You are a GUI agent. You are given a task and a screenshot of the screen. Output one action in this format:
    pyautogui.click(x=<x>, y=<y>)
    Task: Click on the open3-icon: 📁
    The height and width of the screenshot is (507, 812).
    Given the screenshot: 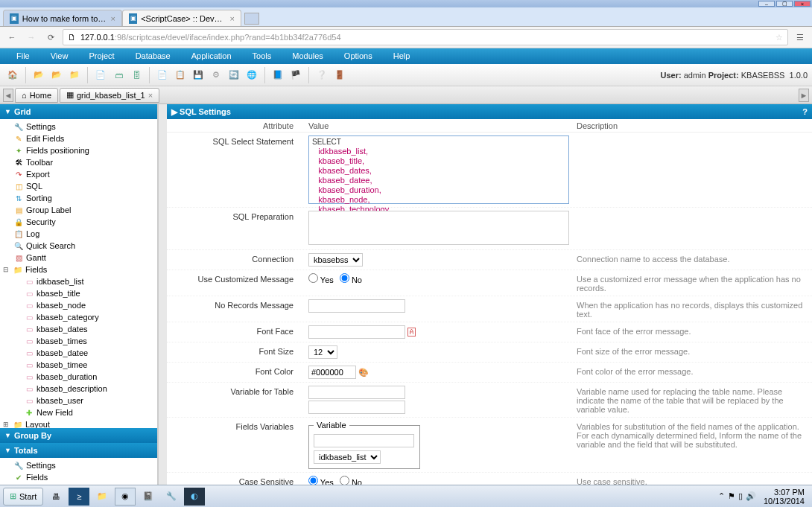 What is the action you would take?
    pyautogui.click(x=74, y=75)
    